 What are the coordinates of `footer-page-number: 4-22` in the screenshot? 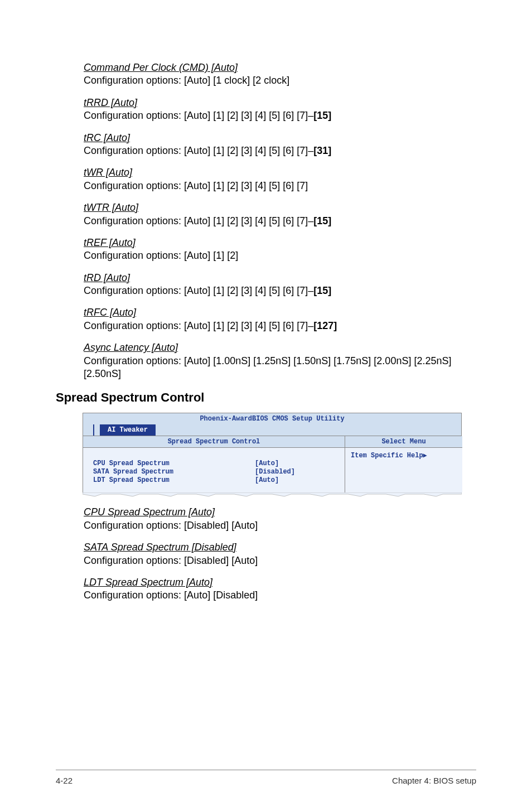 It's located at (64, 781).